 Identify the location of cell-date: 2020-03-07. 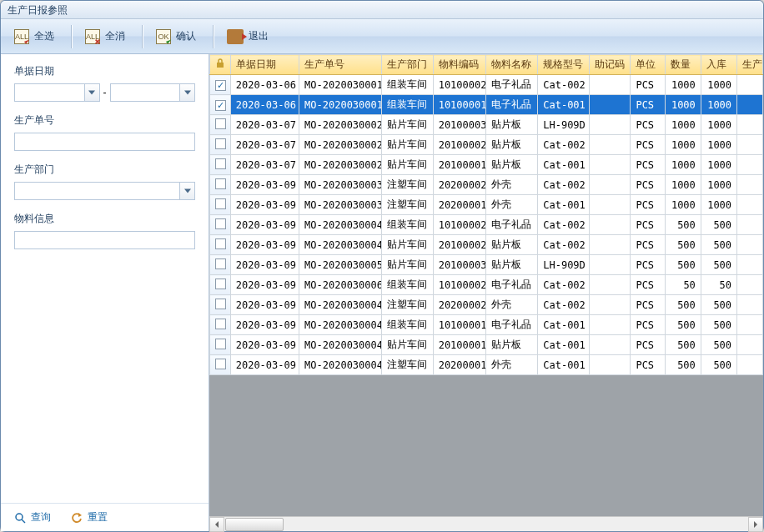
(264, 165).